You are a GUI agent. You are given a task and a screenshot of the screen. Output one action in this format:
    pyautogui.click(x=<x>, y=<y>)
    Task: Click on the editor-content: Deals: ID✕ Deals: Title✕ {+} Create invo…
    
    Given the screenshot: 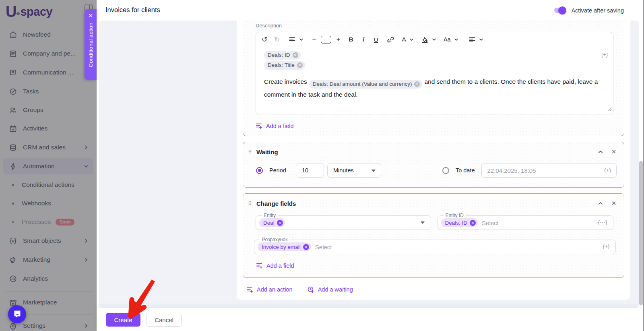 What is the action you would take?
    pyautogui.click(x=435, y=81)
    